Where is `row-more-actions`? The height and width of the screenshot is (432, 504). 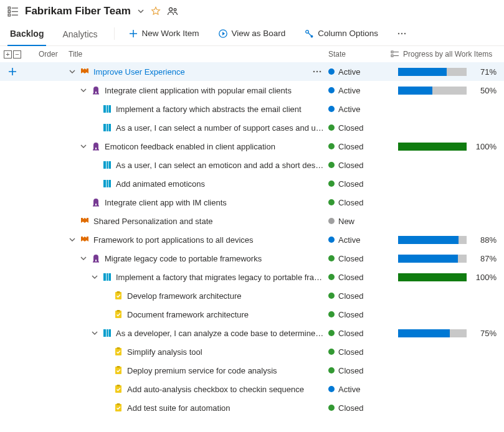
row-more-actions is located at coordinates (318, 72).